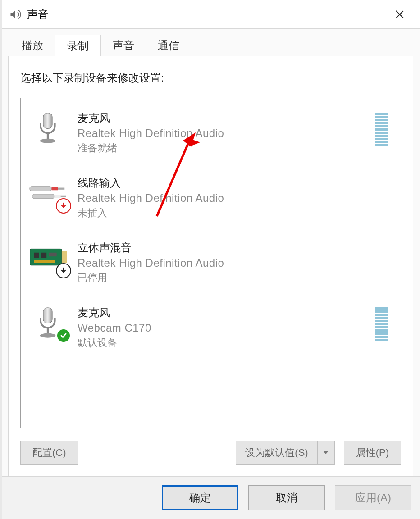 This screenshot has width=420, height=519. What do you see at coordinates (222, 327) in the screenshot?
I see `device-info: 麦克风 Webcam C170 默认设备` at bounding box center [222, 327].